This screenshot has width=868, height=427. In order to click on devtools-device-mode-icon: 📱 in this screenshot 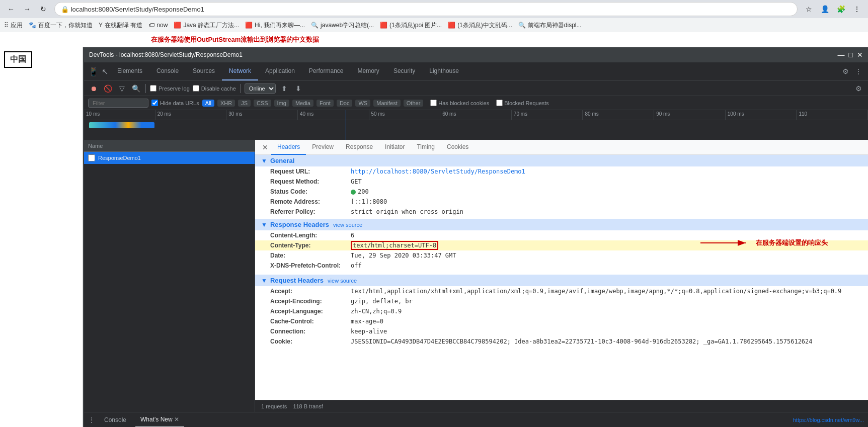, I will do `click(94, 71)`.